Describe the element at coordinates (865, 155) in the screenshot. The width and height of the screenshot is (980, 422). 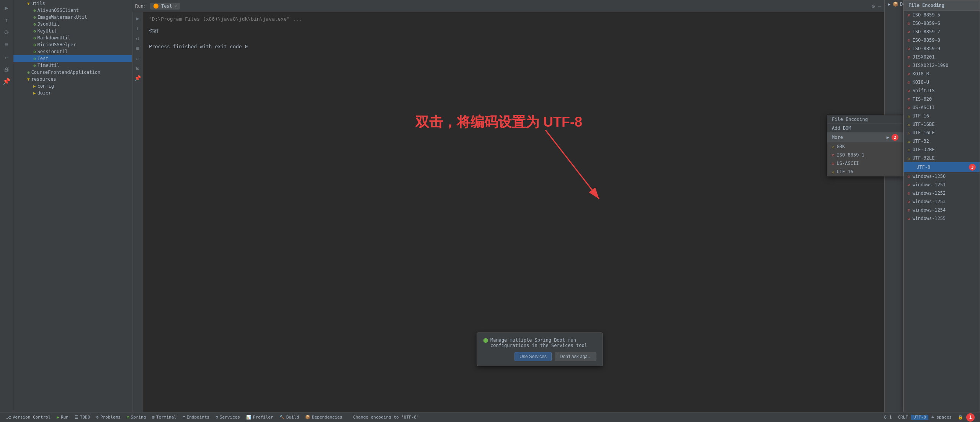
I see `sub-item-iso8859-1: ⊘ISO-8859-1` at that location.